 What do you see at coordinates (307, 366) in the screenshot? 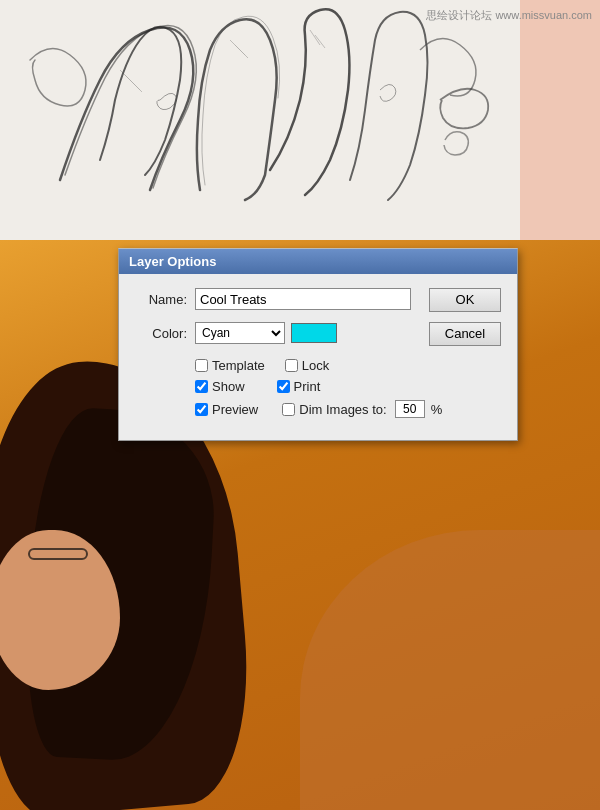
I see `lock-checkbox-item: Lock` at bounding box center [307, 366].